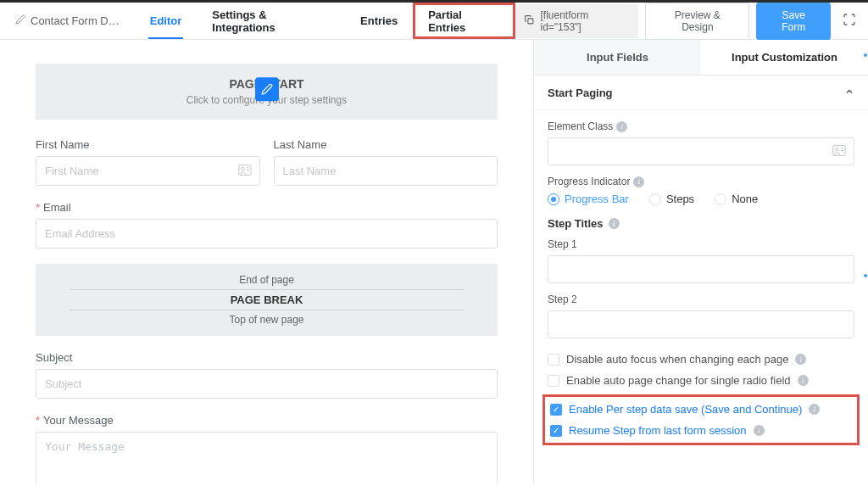  I want to click on step-titles-label: Step Titles i, so click(701, 224).